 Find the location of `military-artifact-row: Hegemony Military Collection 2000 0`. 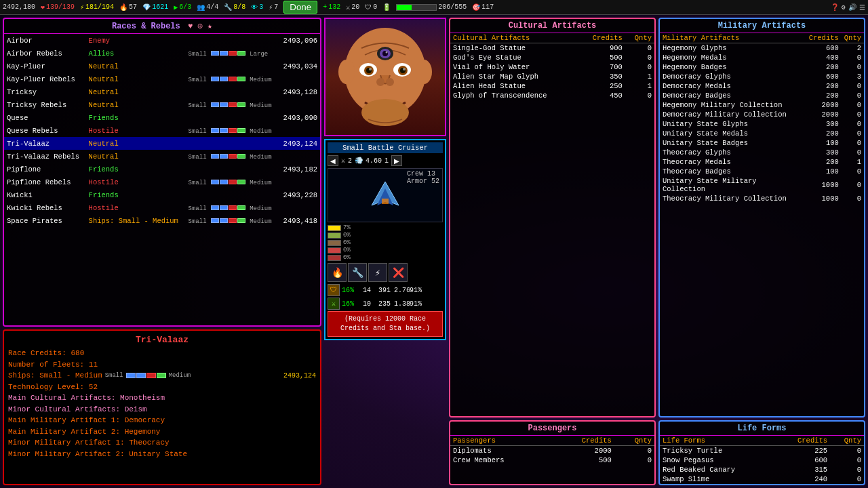

military-artifact-row: Hegemony Military Collection 2000 0 is located at coordinates (762, 105).